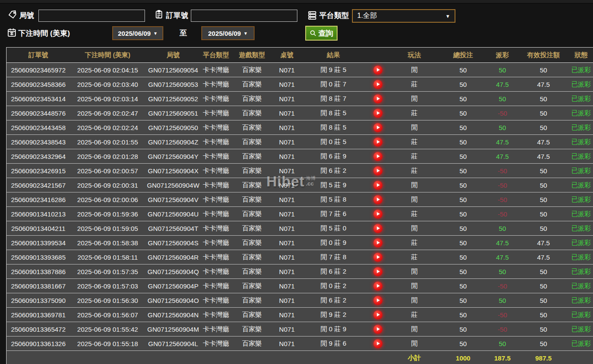 Image resolution: width=593 pixels, height=364 pixels. I want to click on subtotal-label: 小計, so click(415, 357).